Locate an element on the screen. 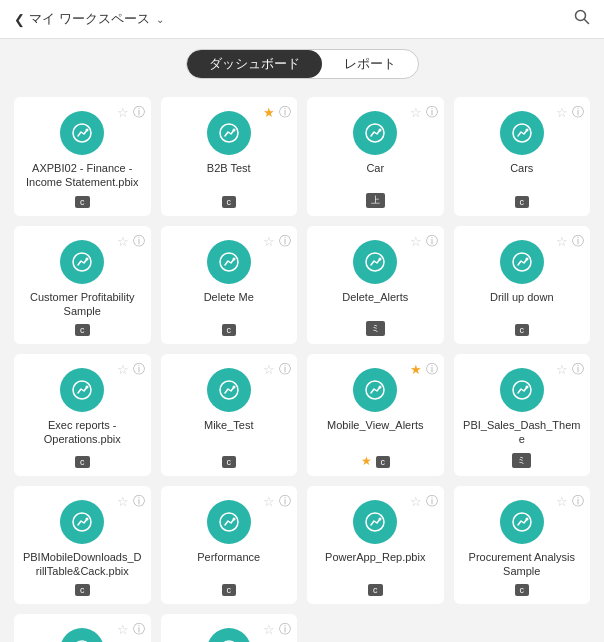 The image size is (604, 642). card-item: ☆ⓘ Exec reports - Operations.pbixc is located at coordinates (82, 415).